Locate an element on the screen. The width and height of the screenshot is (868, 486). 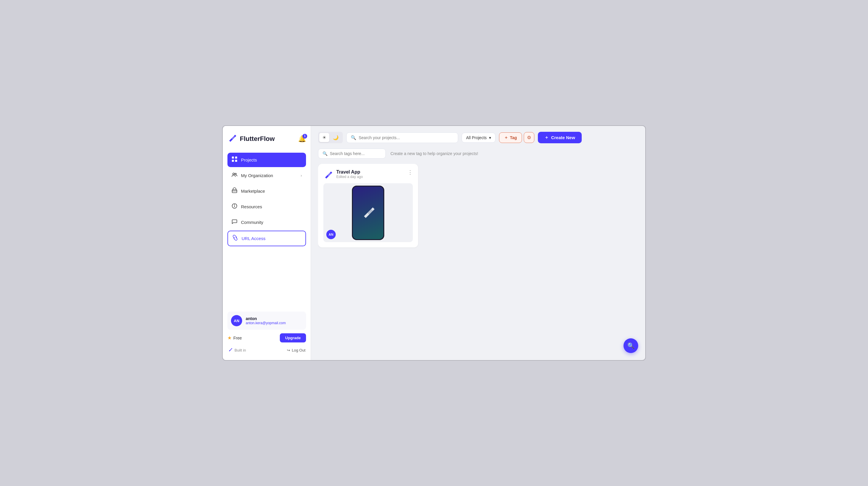
topbar: ☀ 🌙 🔍 All Projects ▾ ＋ Tag ⚙ is located at coordinates (478, 137).